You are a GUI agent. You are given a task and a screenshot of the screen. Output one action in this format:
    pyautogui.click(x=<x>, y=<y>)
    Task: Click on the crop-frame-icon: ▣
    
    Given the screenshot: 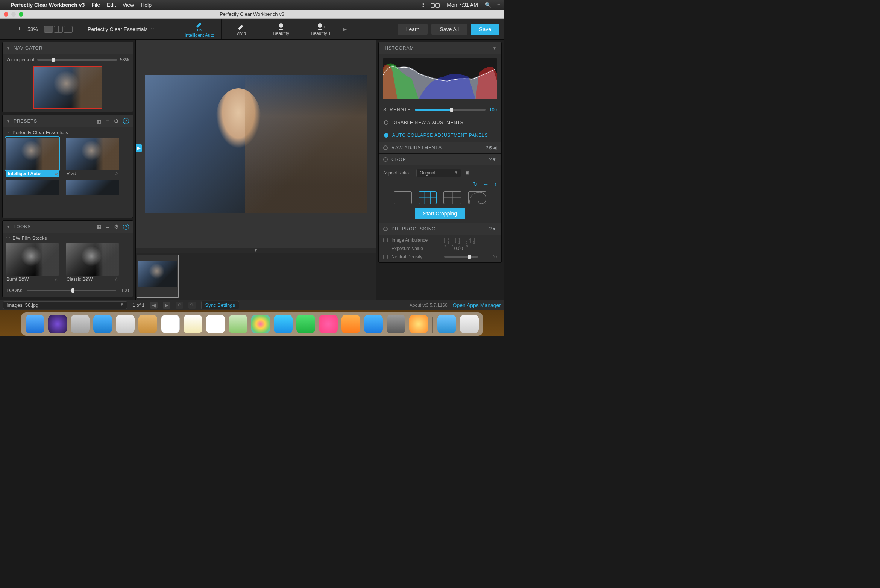 What is the action you would take?
    pyautogui.click(x=467, y=173)
    